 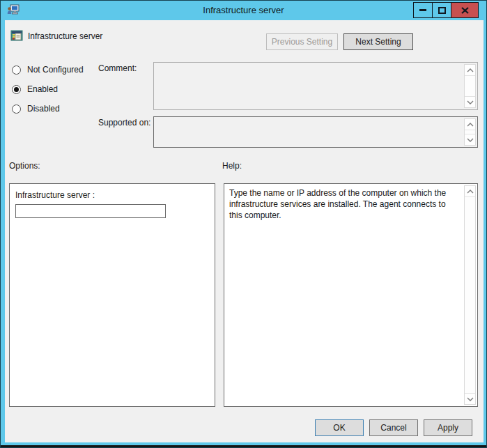 What do you see at coordinates (244, 10) in the screenshot?
I see `titlebar: Infrastructure server` at bounding box center [244, 10].